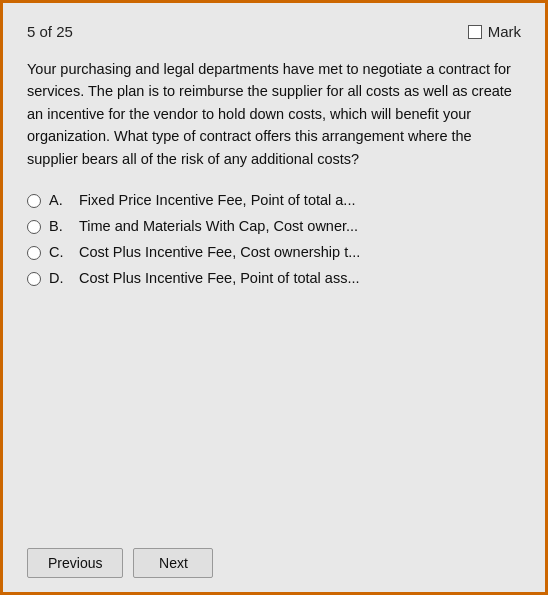 The height and width of the screenshot is (595, 548). I want to click on option-d: D. Cost Plus Incentive Fee, Point of tot…, so click(274, 278).